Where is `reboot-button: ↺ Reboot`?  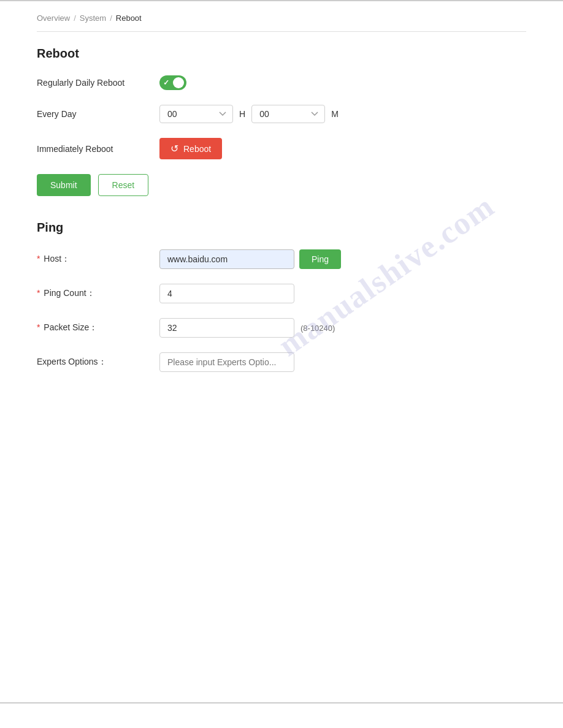 reboot-button: ↺ Reboot is located at coordinates (191, 148).